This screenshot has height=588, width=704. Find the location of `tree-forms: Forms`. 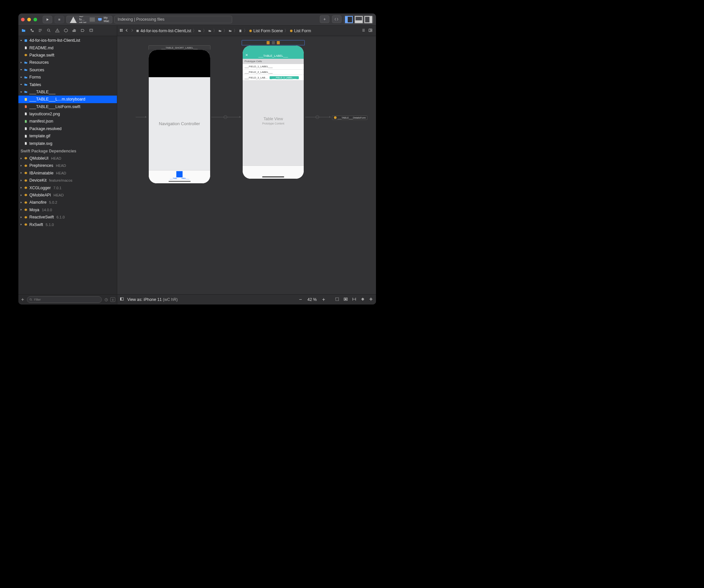

tree-forms: Forms is located at coordinates (68, 77).